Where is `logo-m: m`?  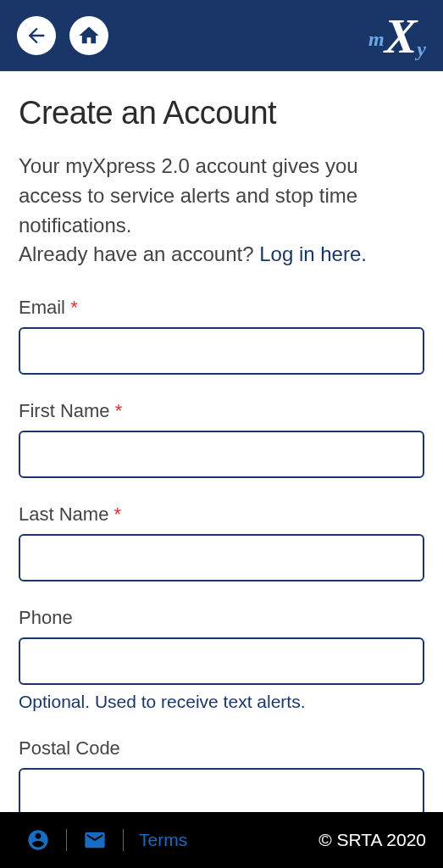
logo-m: m is located at coordinates (376, 39).